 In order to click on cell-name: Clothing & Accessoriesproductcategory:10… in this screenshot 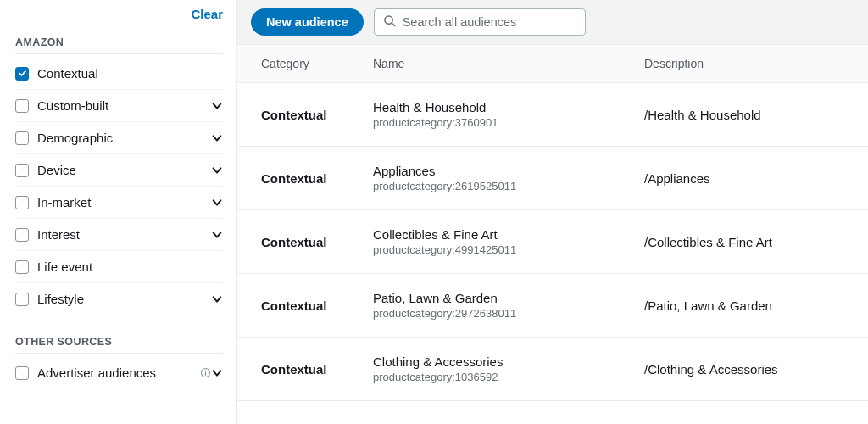, I will do `click(509, 369)`.